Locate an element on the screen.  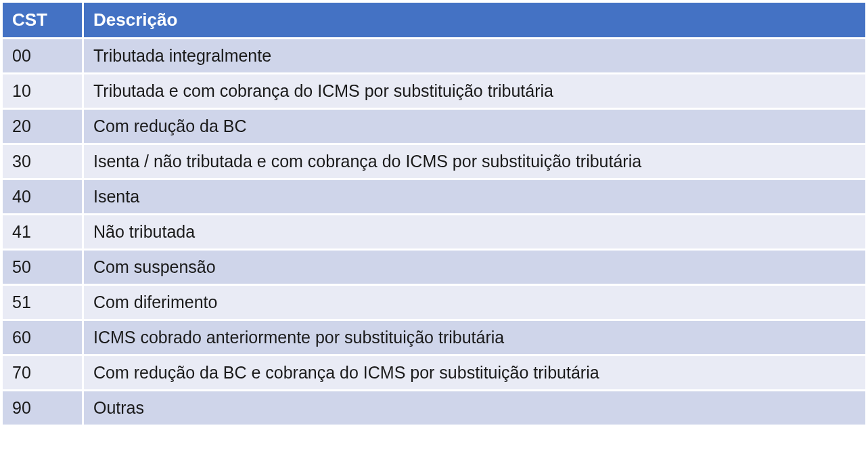
table-row: 50 Com suspensão is located at coordinates (434, 268).